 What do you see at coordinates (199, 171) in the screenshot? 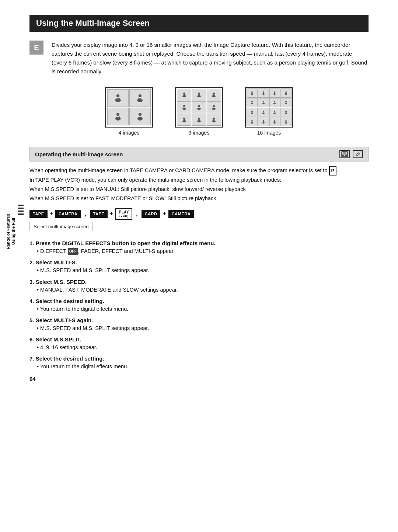
I see `op-text-1: When operating the multi-image screen in…` at bounding box center [199, 171].